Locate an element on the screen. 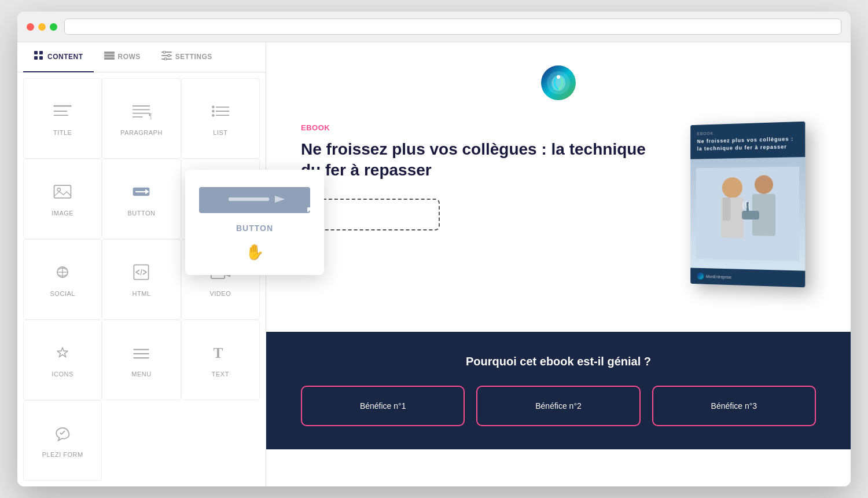 The image size is (868, 498). brand-logo is located at coordinates (558, 83).